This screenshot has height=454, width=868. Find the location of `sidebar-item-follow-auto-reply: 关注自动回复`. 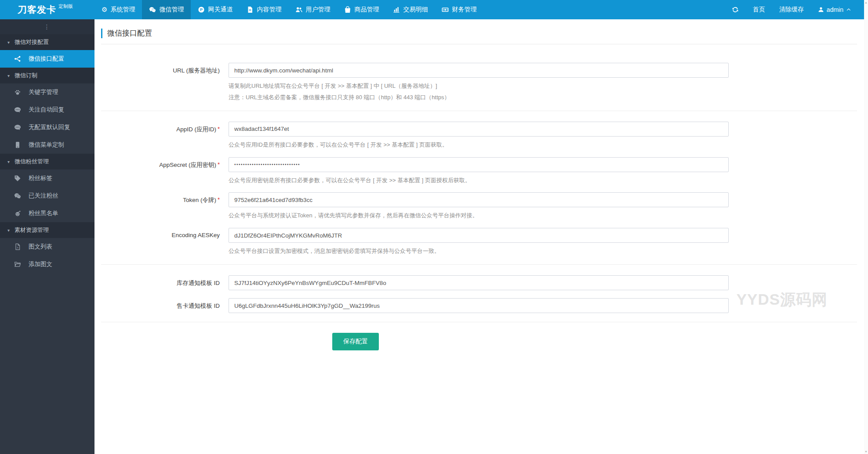

sidebar-item-follow-auto-reply: 关注自动回复 is located at coordinates (47, 110).